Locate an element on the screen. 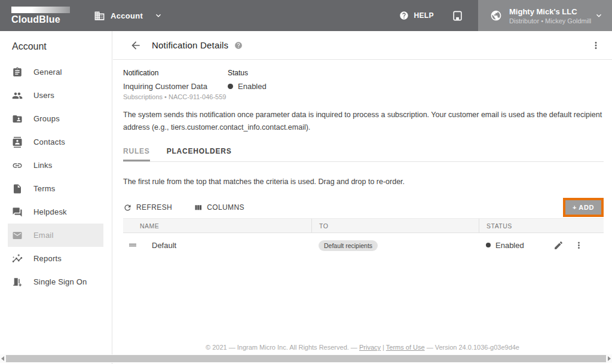 This screenshot has height=364, width=612. sidebar-item-label: Users is located at coordinates (44, 96).